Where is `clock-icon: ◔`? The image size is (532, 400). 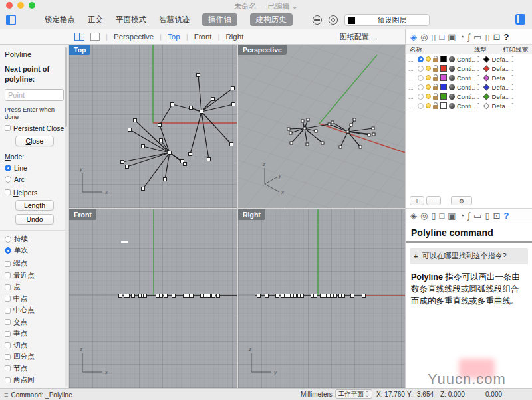 clock-icon: ◔ is located at coordinates (462, 37).